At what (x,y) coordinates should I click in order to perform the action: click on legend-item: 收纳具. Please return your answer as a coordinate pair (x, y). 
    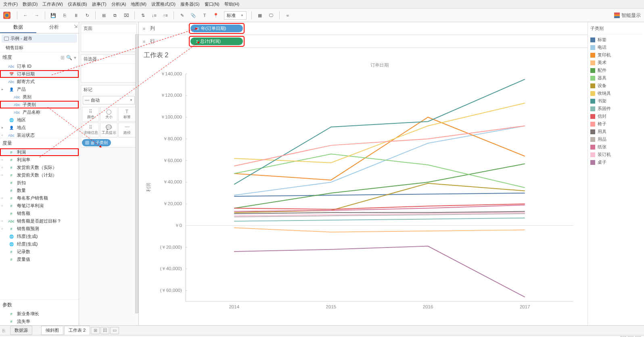
    Looking at the image, I should click on (616, 94).